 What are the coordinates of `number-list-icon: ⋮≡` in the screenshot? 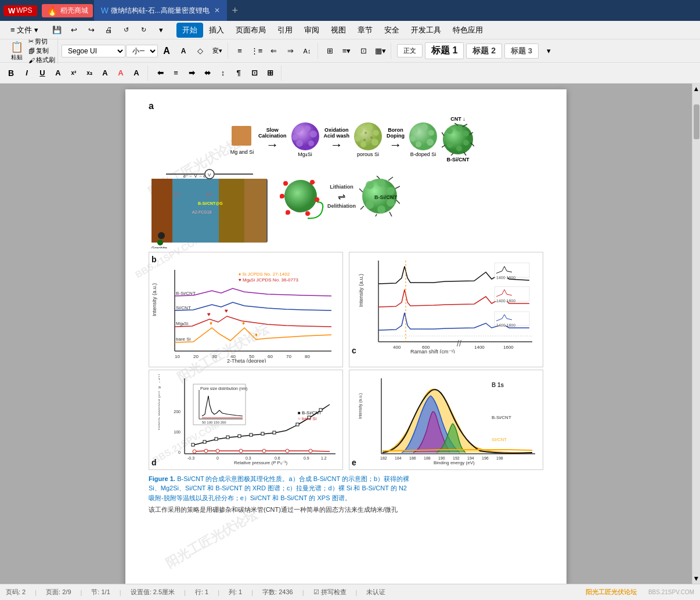 It's located at (257, 51).